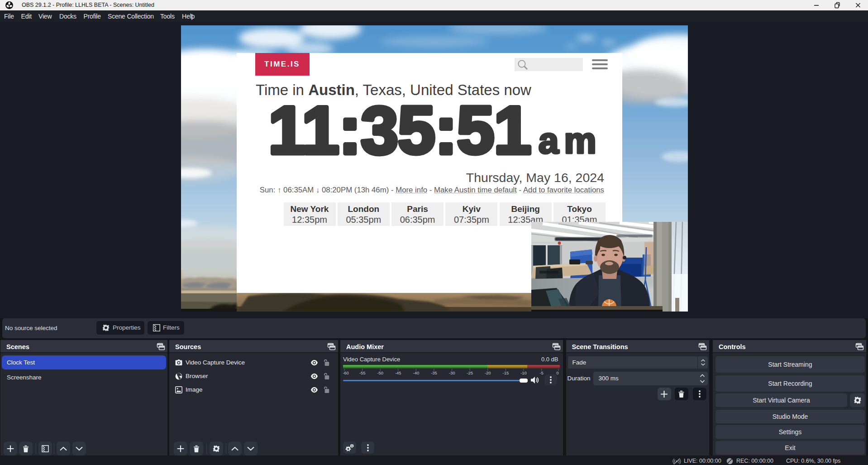 The height and width of the screenshot is (465, 868). What do you see at coordinates (470, 373) in the screenshot?
I see `svg-text: -25` at bounding box center [470, 373].